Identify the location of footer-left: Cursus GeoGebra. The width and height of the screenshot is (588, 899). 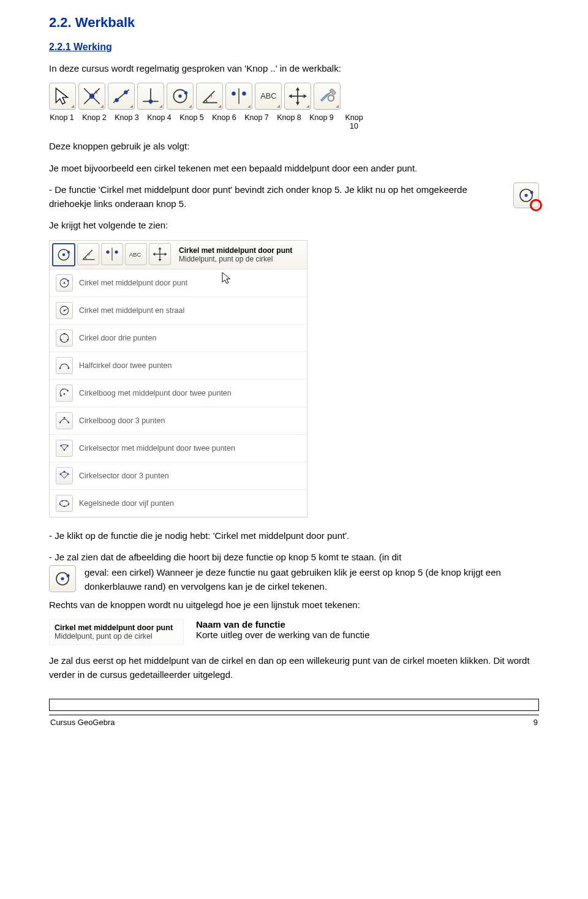
(83, 723).